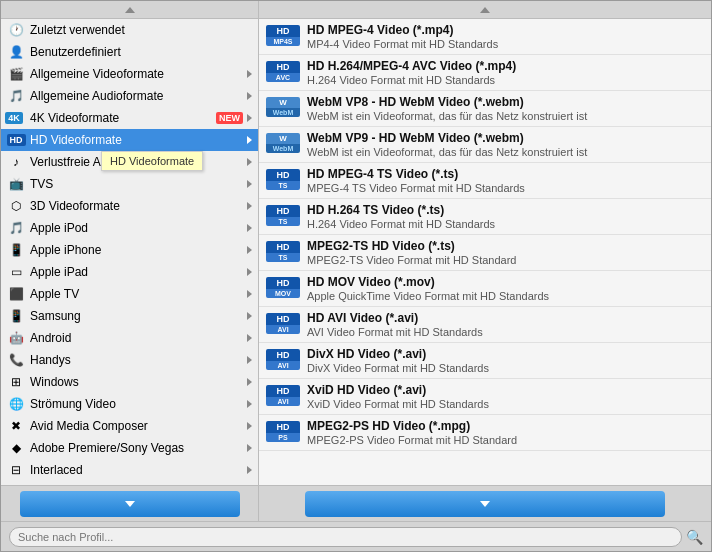 This screenshot has width=712, height=552. Describe the element at coordinates (136, 206) in the screenshot. I see `item-label-3d-video: 3D Videoformate` at that location.